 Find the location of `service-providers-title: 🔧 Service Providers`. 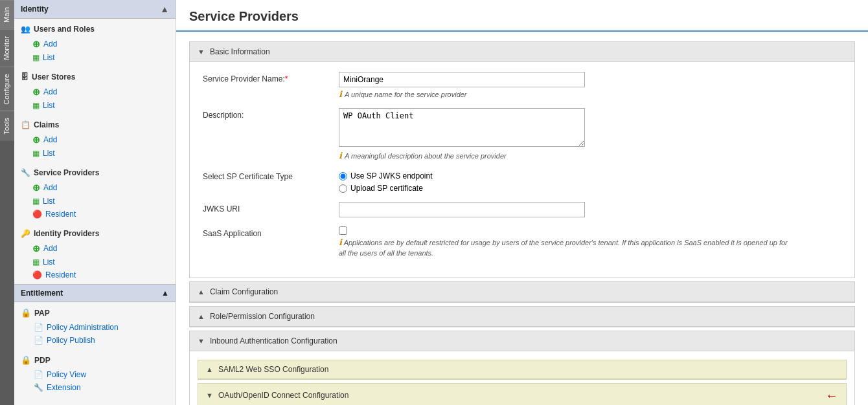

service-providers-title: 🔧 Service Providers is located at coordinates (95, 173).